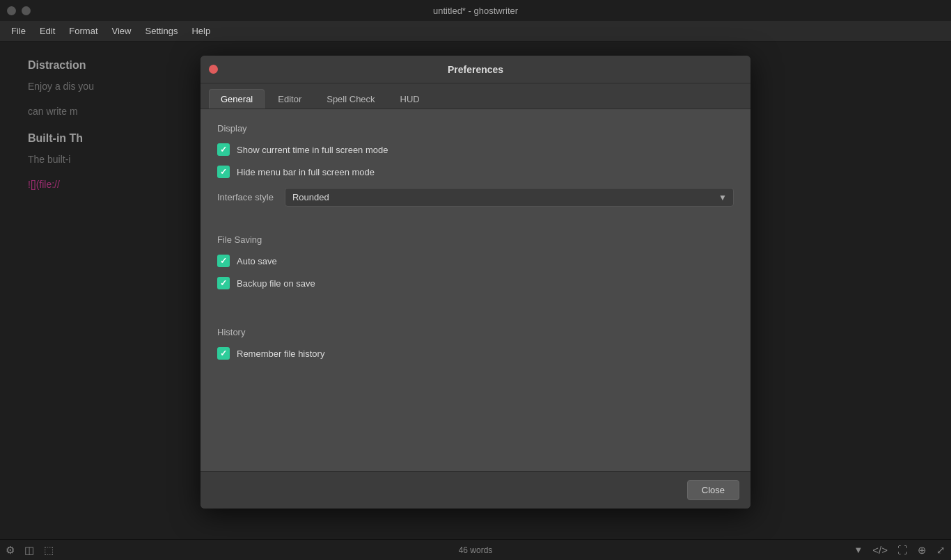 This screenshot has width=951, height=560. Describe the element at coordinates (122, 31) in the screenshot. I see `menu-view: View` at that location.